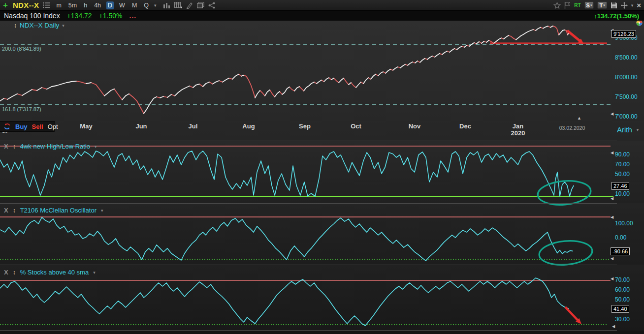 Image resolution: width=644 pixels, height=334 pixels. What do you see at coordinates (22, 49) in the screenshot?
I see `fib-level-200-label: 200.0 (8'841.89)` at bounding box center [22, 49].